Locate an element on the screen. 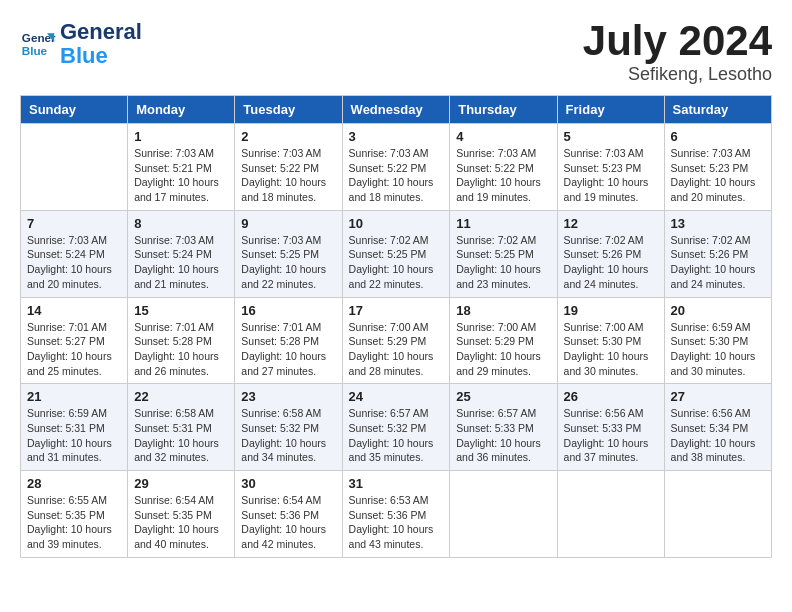  day-number: 11 is located at coordinates (503, 224).